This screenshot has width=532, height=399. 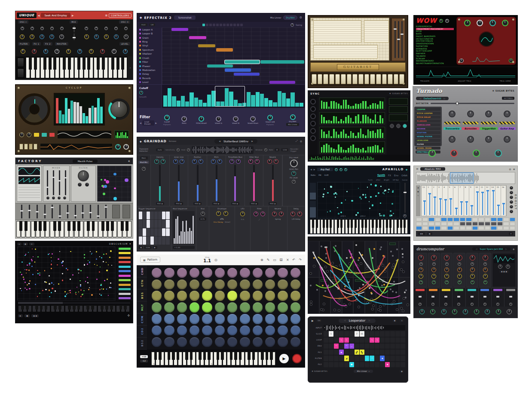 What do you see at coordinates (493, 201) in the screenshot?
I see `slice-cell: 14` at bounding box center [493, 201].